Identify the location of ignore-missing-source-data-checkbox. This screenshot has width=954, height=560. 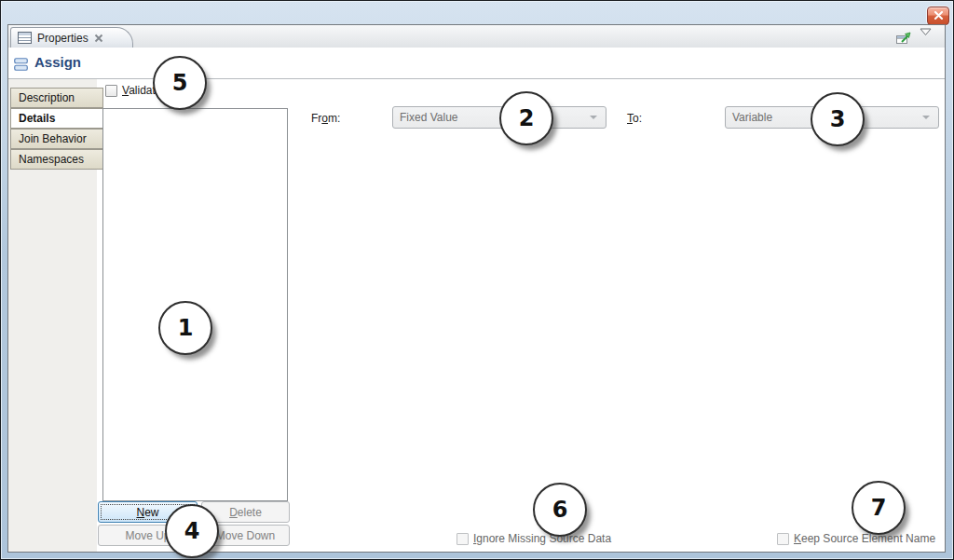
(462, 539).